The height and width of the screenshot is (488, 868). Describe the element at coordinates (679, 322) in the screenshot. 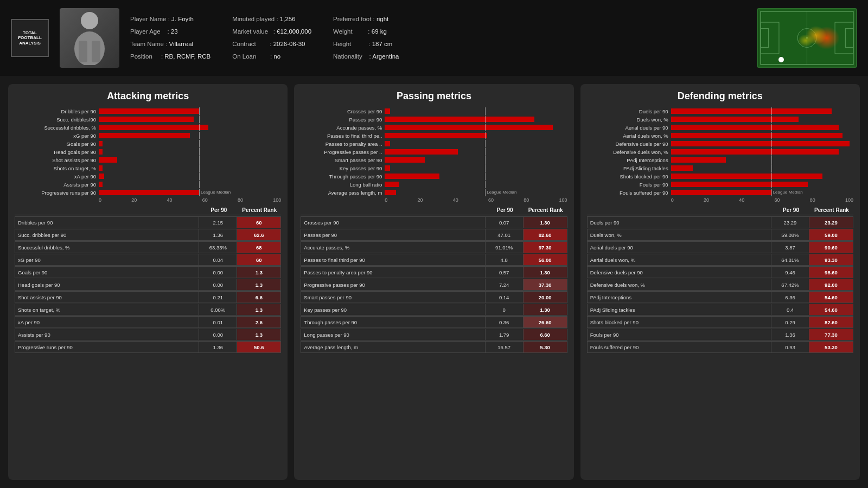

I see `td-metric: Shots blocked per 90` at that location.